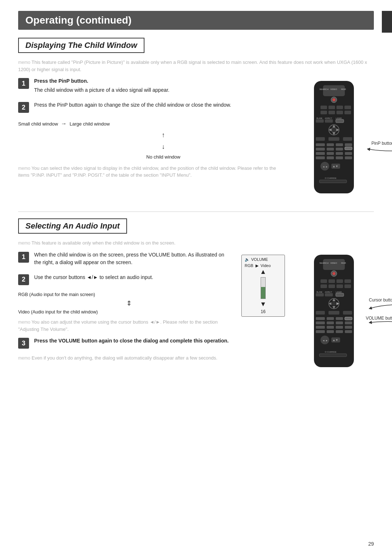  What do you see at coordinates (196, 212) in the screenshot?
I see `section-divider` at bounding box center [196, 212].